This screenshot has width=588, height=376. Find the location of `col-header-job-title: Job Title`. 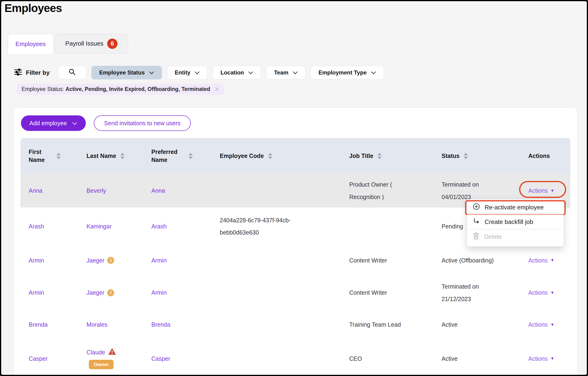

col-header-job-title: Job Title is located at coordinates (387, 156).